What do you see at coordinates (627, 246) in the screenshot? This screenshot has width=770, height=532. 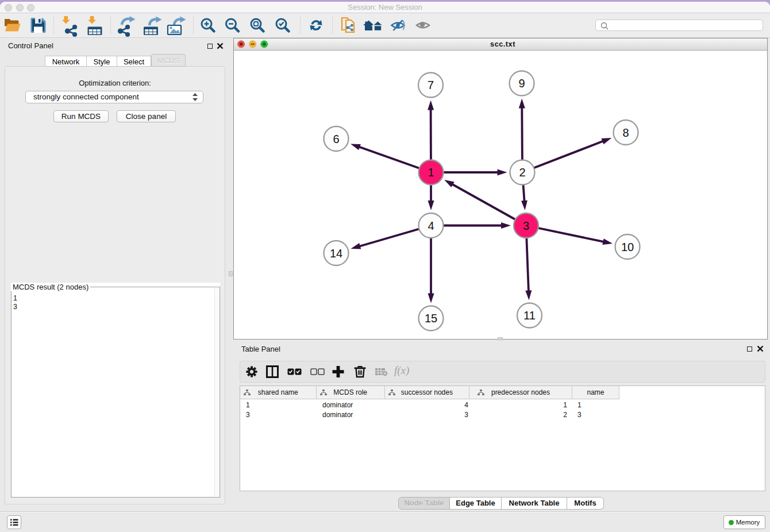 I see `svg-text: 10` at bounding box center [627, 246].